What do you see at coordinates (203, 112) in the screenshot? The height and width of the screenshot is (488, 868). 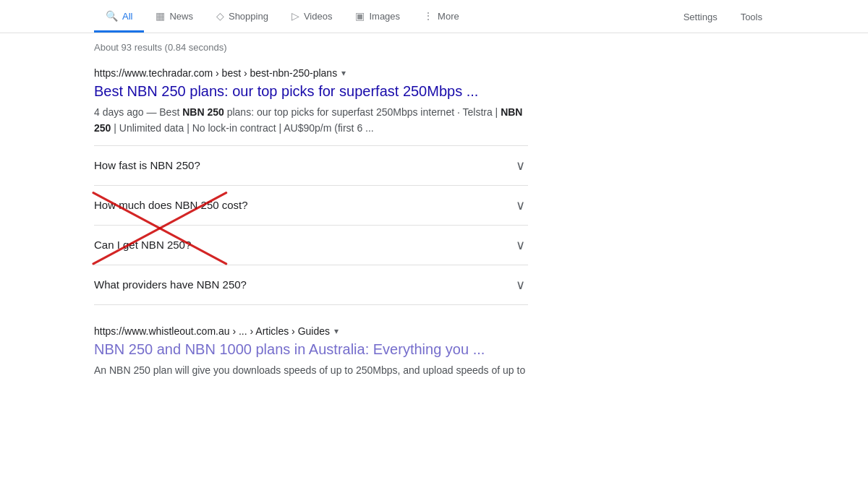 I see `snippet-bold1-1: NBN 250` at bounding box center [203, 112].